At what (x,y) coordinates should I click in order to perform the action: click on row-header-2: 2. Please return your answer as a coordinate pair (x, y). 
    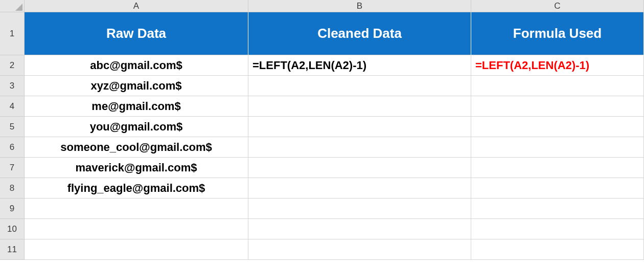
    Looking at the image, I should click on (12, 65).